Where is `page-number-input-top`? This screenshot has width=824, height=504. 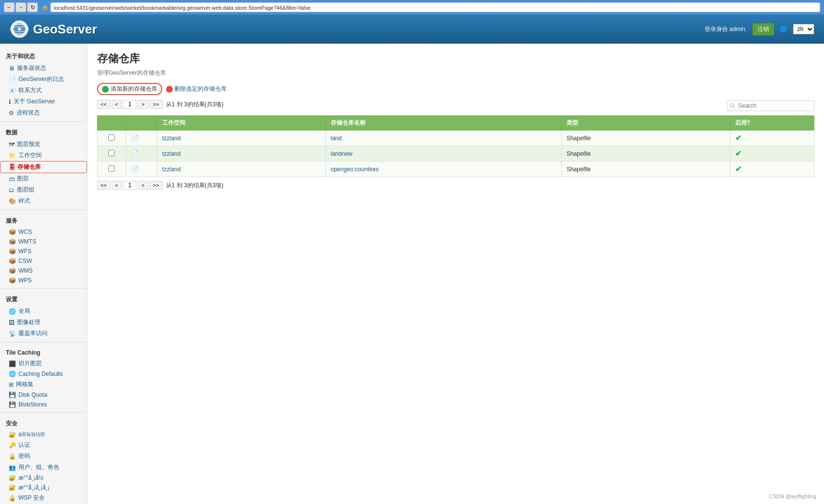 page-number-input-top is located at coordinates (130, 104).